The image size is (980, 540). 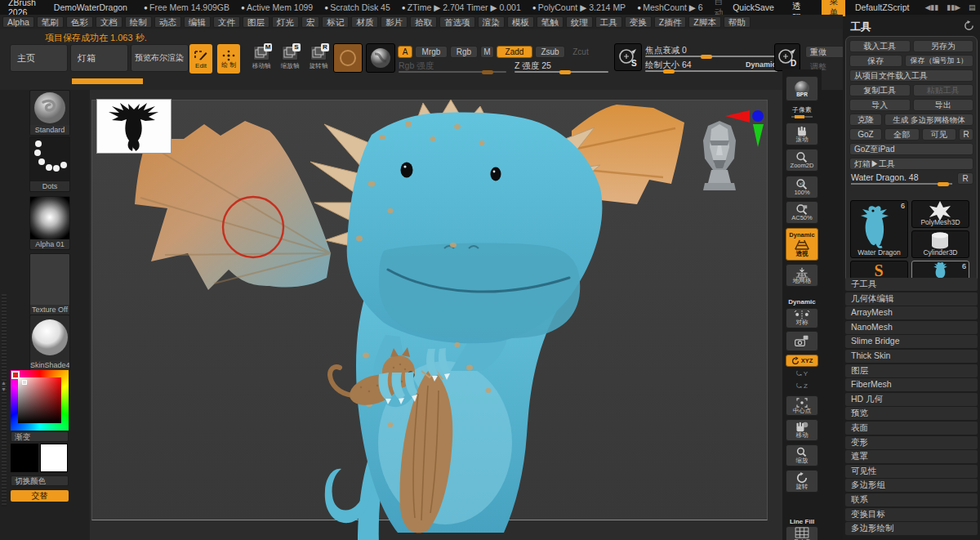 What do you see at coordinates (670, 22) in the screenshot?
I see `menu-item: Z插件` at bounding box center [670, 22].